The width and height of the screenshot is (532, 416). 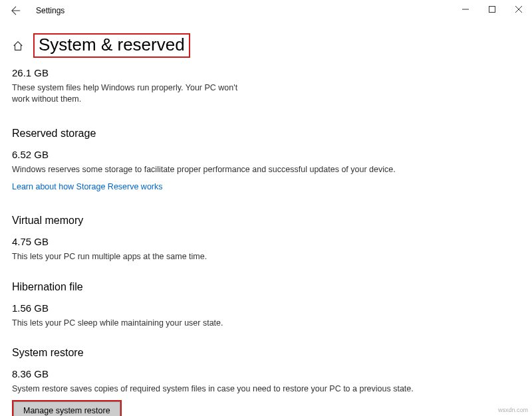 I want to click on titlebar: Settings, so click(x=266, y=11).